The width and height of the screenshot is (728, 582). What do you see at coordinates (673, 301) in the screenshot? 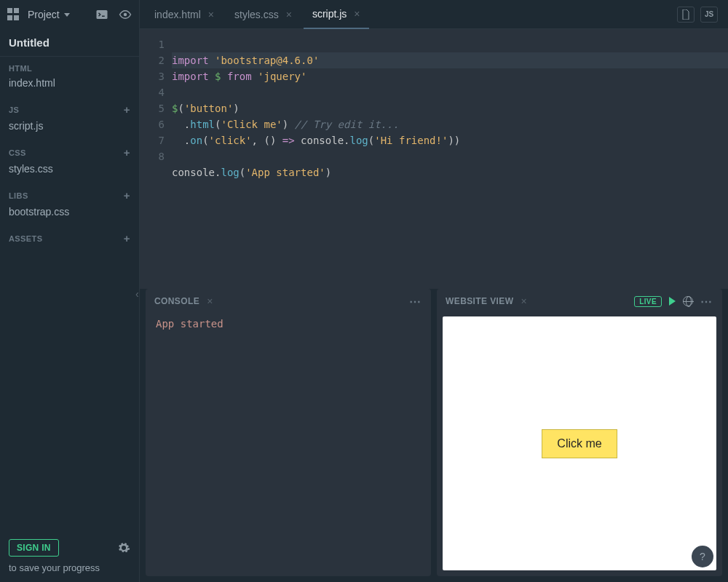
I see `run-icon` at bounding box center [673, 301].